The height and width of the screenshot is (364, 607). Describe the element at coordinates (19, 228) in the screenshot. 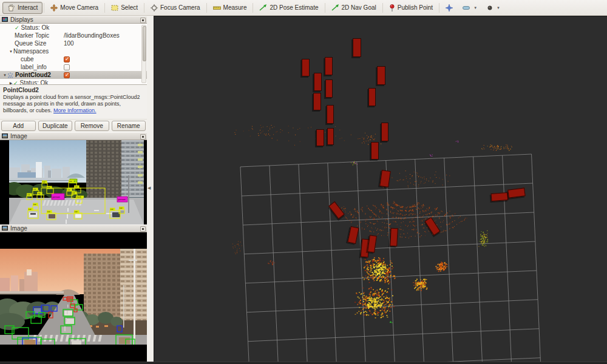

I see `image2-panel-title: Image` at that location.